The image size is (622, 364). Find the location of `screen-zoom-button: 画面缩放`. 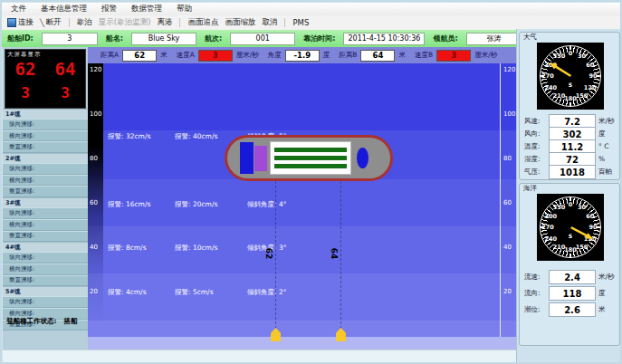

screen-zoom-button: 画面缩放 is located at coordinates (240, 23).